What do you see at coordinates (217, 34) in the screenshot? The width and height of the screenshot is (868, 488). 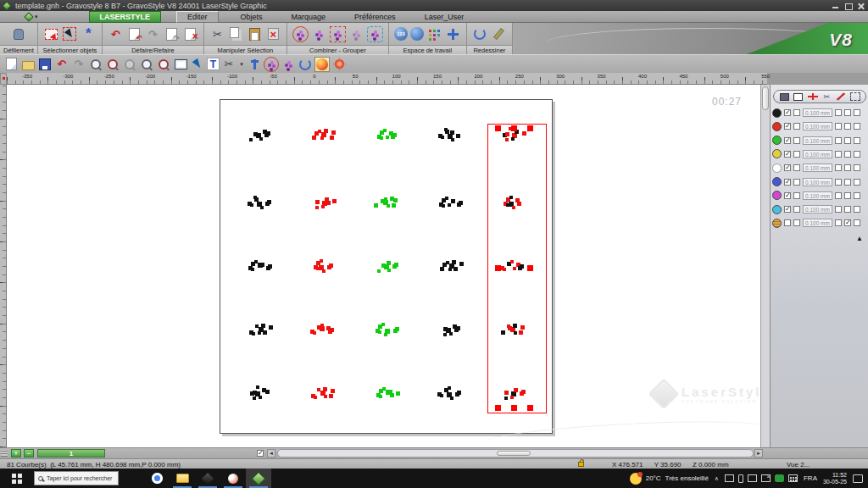 I see `cut-icon: ✂` at bounding box center [217, 34].